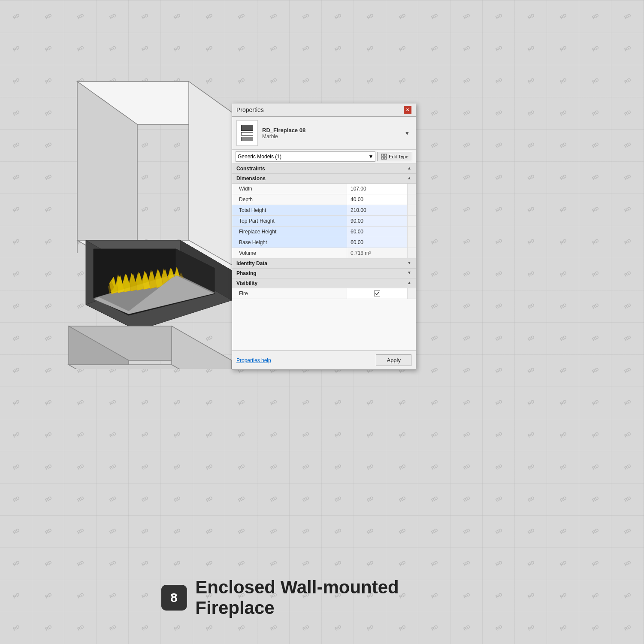  I want to click on section-label-identity-data: Identity Data, so click(252, 263).